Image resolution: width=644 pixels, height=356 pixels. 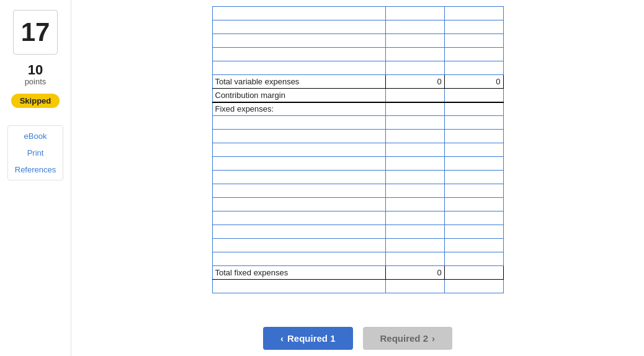 I want to click on contribution-col2, so click(x=474, y=96).